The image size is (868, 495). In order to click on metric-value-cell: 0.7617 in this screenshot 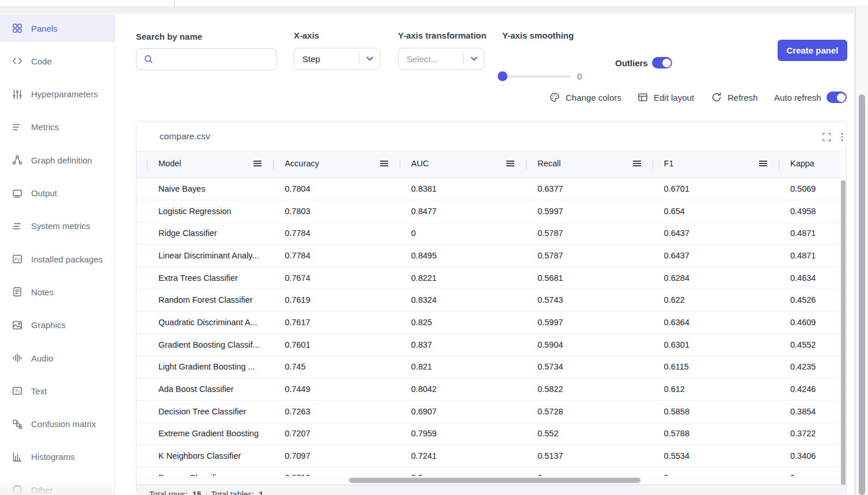, I will do `click(340, 322)`.